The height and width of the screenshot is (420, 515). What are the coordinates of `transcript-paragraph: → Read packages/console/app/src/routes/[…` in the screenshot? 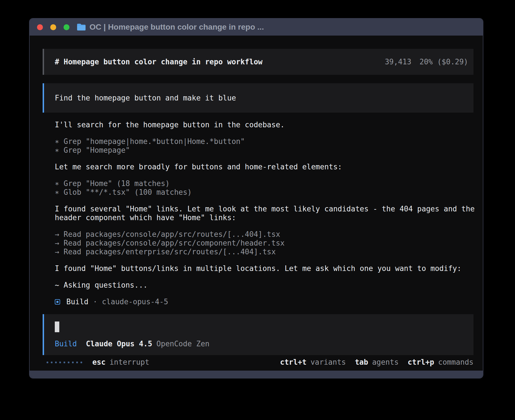 It's located at (264, 243).